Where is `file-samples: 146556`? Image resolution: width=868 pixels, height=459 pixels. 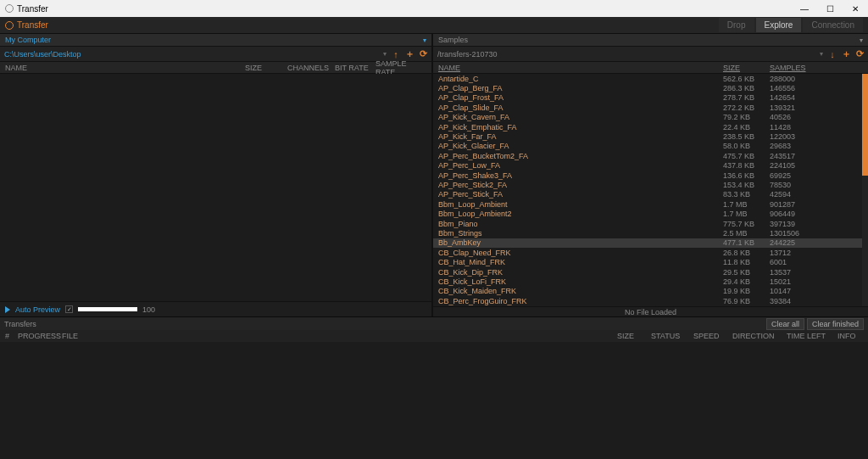
file-samples: 146556 is located at coordinates (817, 88).